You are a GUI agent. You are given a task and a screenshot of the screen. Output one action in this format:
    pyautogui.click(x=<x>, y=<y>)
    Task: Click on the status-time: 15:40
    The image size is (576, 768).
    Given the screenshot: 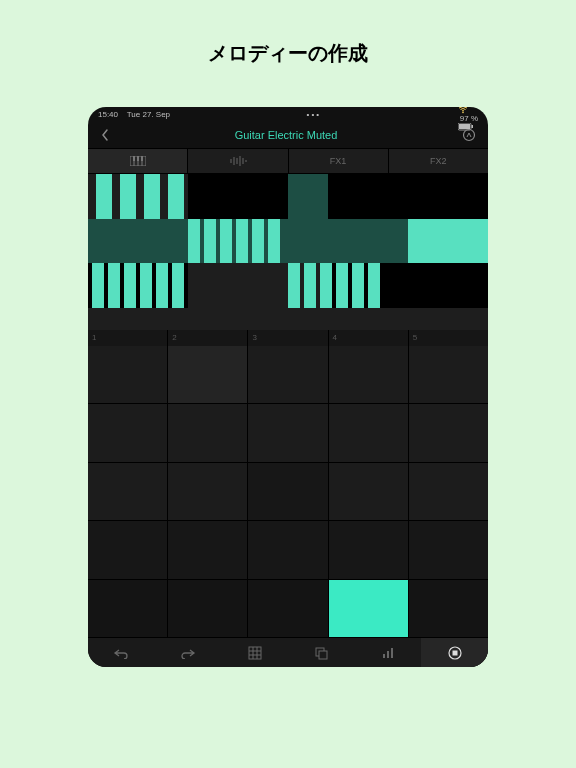 What is the action you would take?
    pyautogui.click(x=108, y=114)
    